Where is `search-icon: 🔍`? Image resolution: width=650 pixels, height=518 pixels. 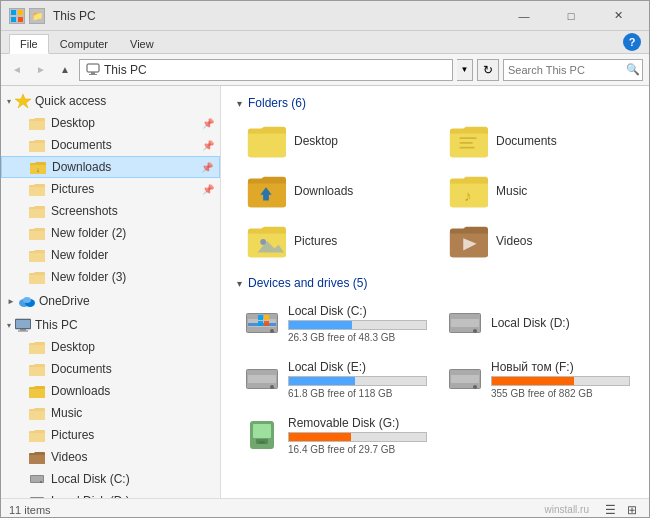
search-icon: 🔍 is located at coordinates (634, 70).